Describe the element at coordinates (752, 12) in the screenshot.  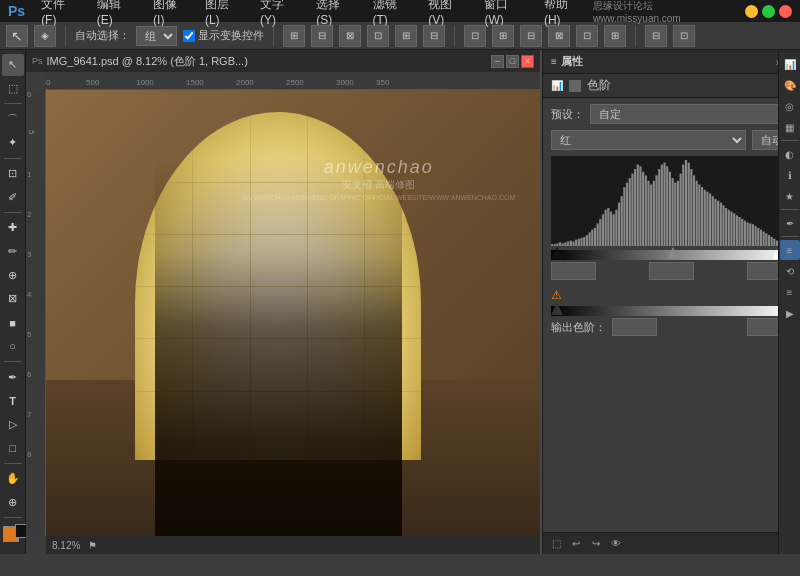
I see `minimize-button` at that location.